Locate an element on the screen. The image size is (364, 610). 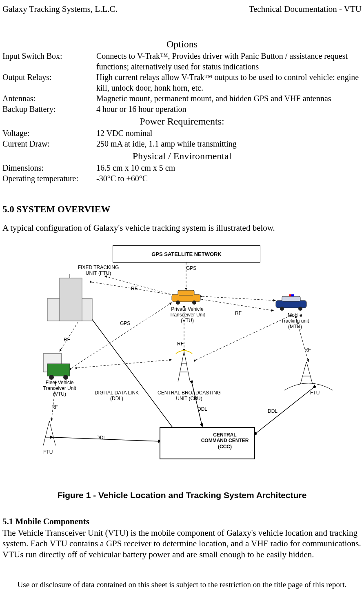
spec-row: Antennas: Magnetic mount, permanent moun… is located at coordinates (182, 98).